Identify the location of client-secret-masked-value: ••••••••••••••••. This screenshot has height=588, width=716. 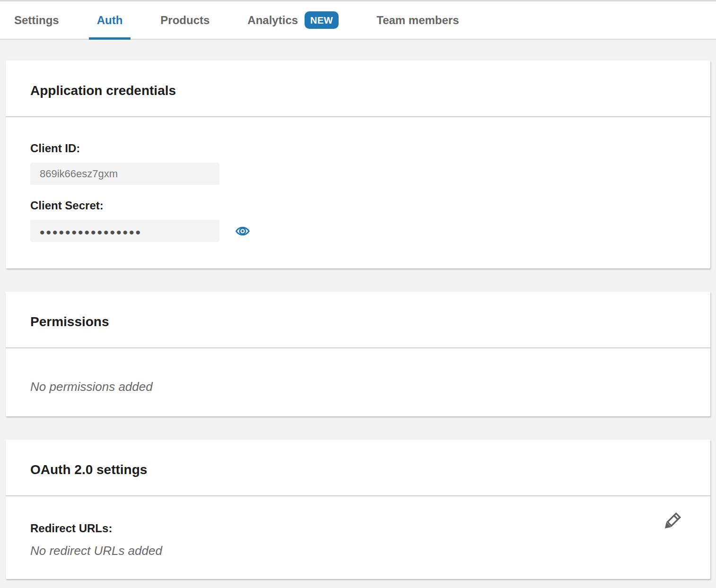
(91, 231).